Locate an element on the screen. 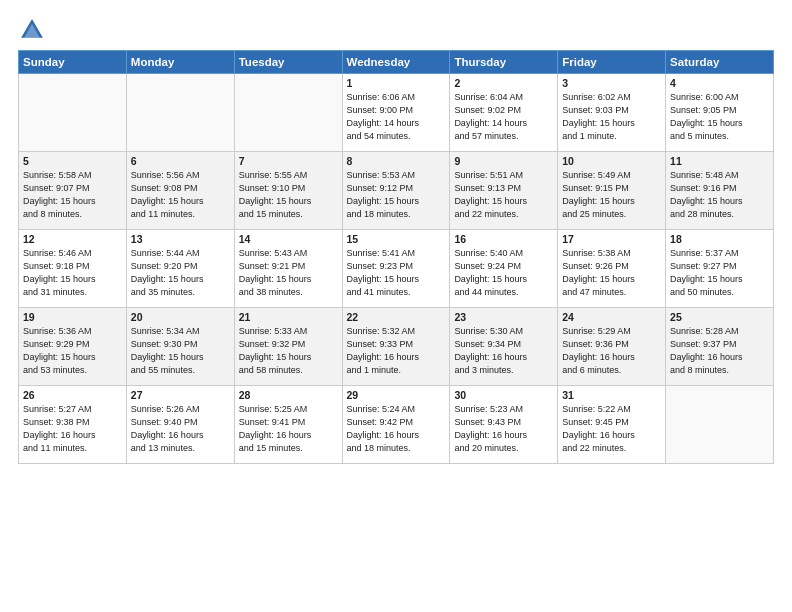 The width and height of the screenshot is (792, 612). day-info: Sunrise: 5:41 AM Sunset: 9:23 PM Dayligh… is located at coordinates (396, 273).